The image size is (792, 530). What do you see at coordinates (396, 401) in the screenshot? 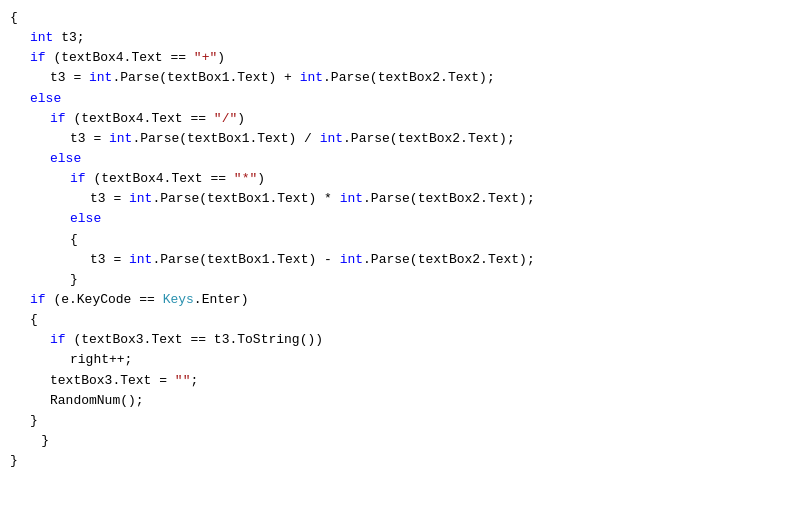
I see `code-line: RandomNum();` at bounding box center [396, 401].